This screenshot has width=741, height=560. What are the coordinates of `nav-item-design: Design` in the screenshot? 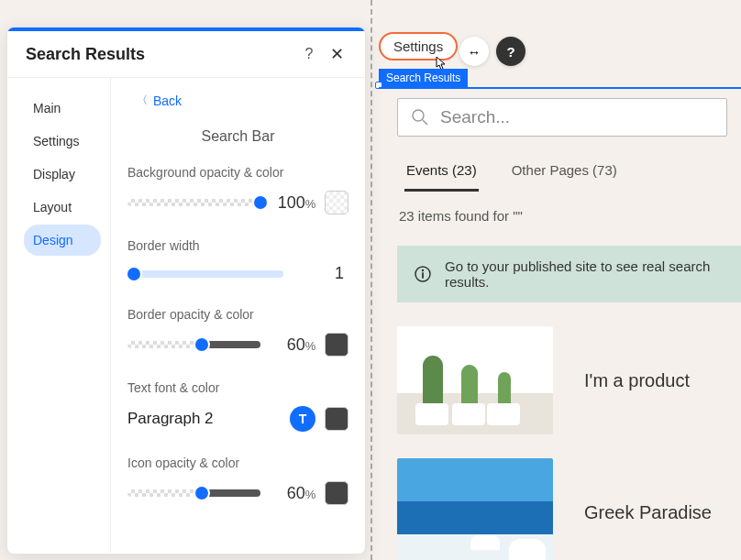 It's located at (62, 240).